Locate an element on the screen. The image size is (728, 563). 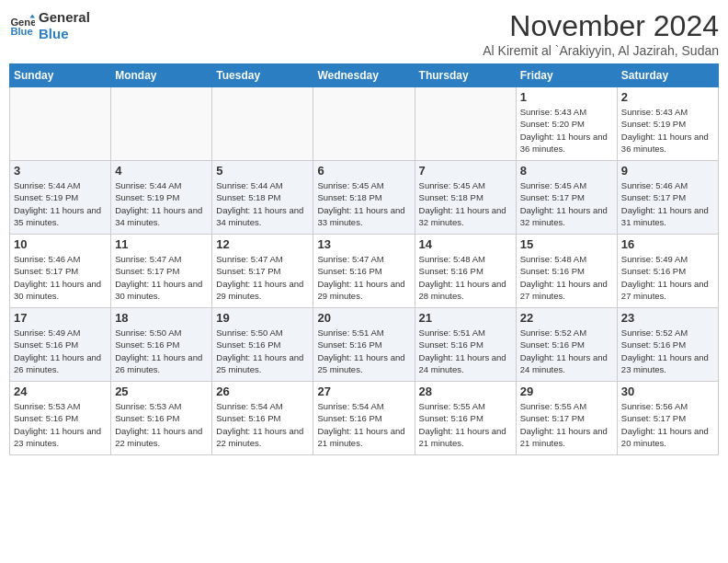
calendar-week-row: 10Sunrise: 5:46 AMSunset: 5:17 PMDayligh… is located at coordinates (364, 271).